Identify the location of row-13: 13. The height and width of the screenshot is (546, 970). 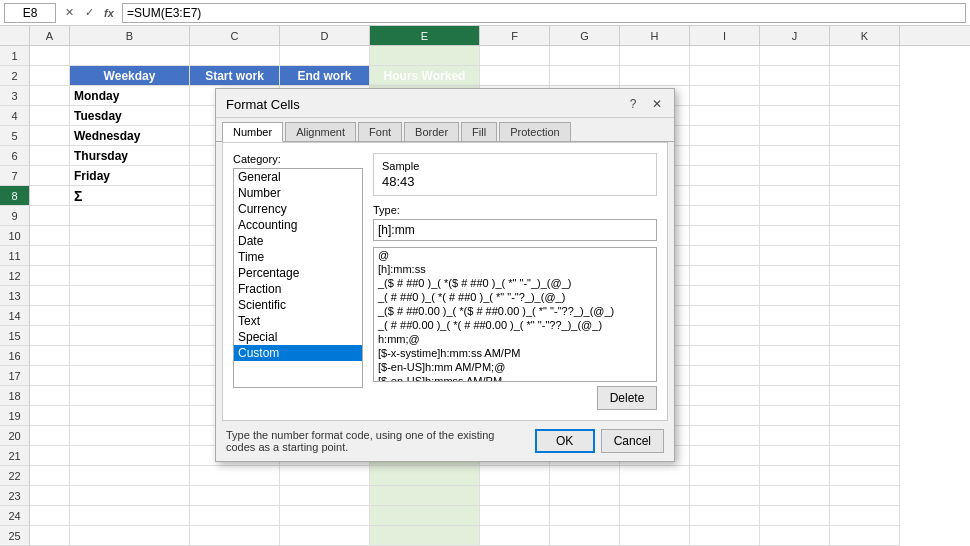
(14, 296).